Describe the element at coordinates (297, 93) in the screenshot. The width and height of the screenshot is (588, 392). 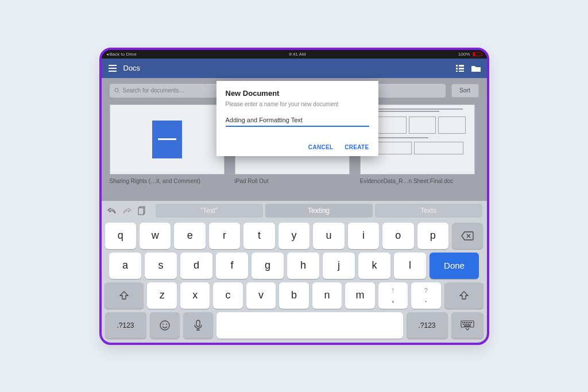
I see `dialog-title: New Document` at that location.